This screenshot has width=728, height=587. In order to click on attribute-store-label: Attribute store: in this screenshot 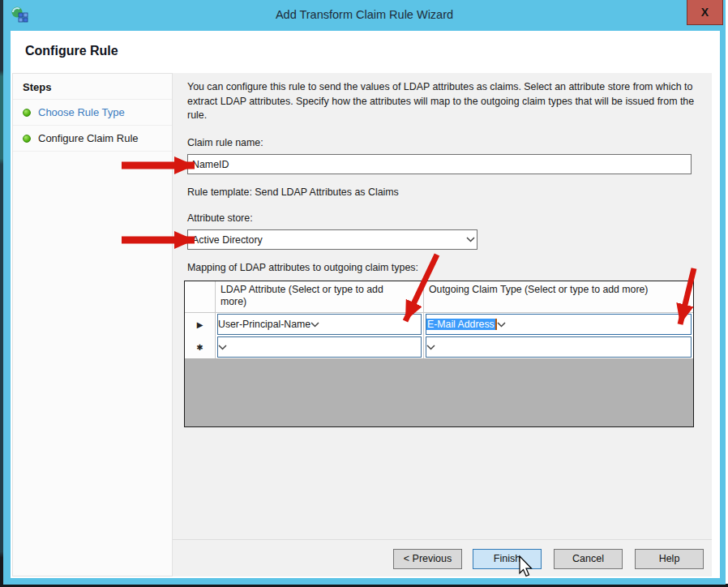, I will do `click(221, 218)`.